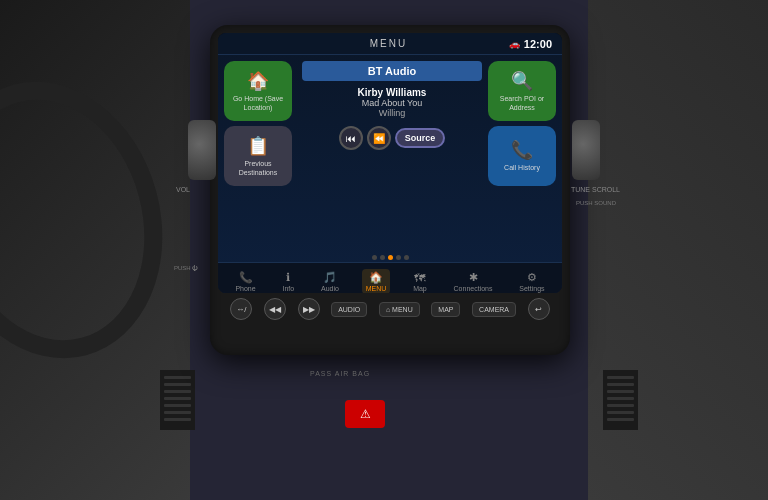 This screenshot has height=500, width=768. What do you see at coordinates (522, 168) in the screenshot?
I see `call-history-label: Call History` at bounding box center [522, 168].